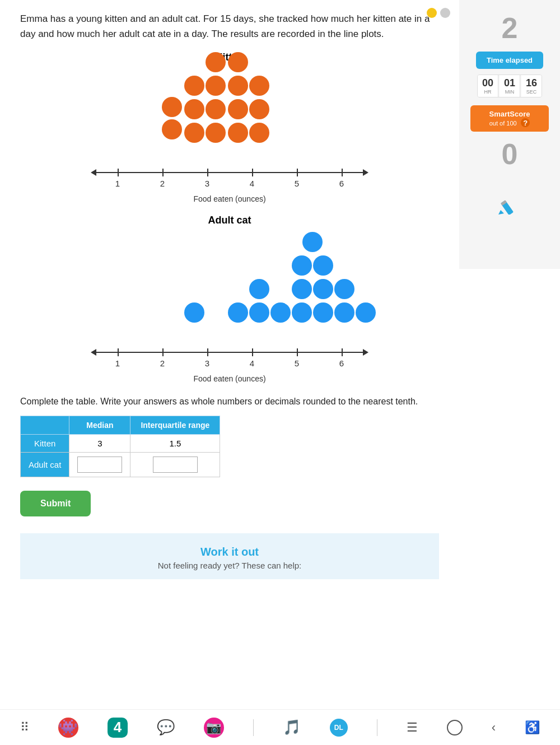  What do you see at coordinates (510, 154) in the screenshot?
I see `smartscore-value: 0` at bounding box center [510, 154].